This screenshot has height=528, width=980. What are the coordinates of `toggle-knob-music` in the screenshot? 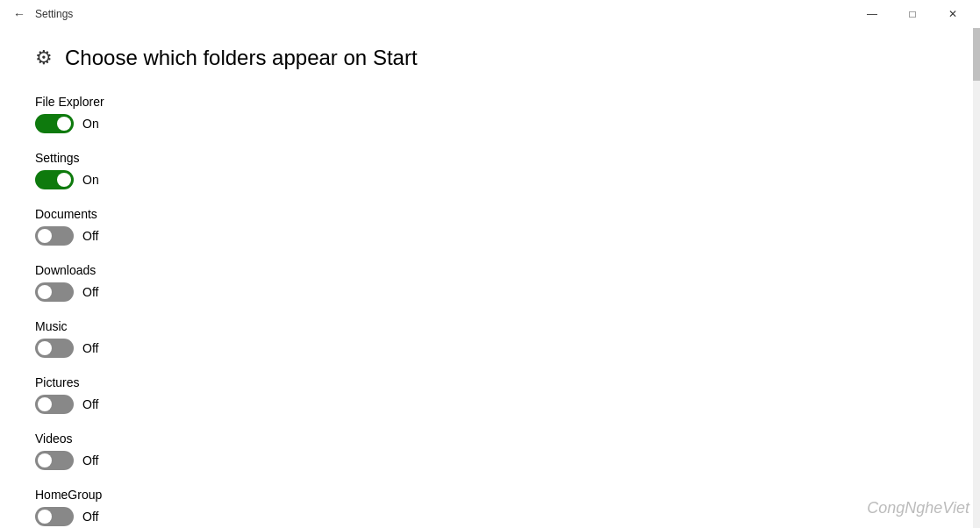 It's located at (45, 348).